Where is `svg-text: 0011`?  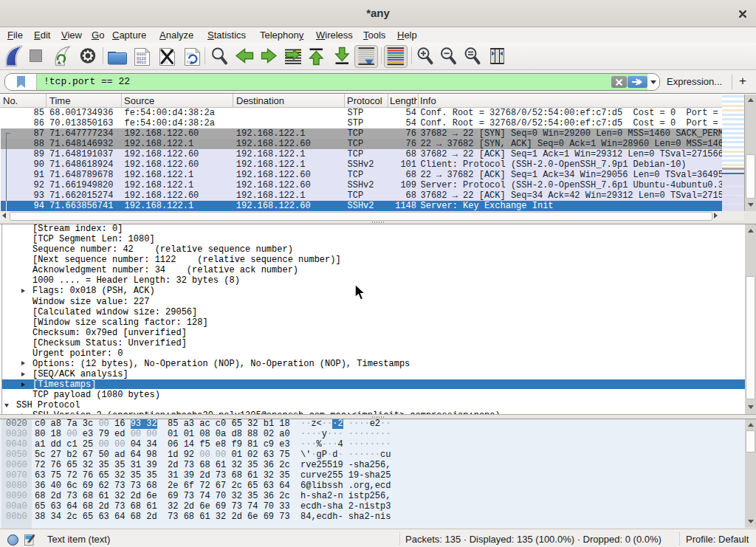 svg-text: 0011 is located at coordinates (142, 63).